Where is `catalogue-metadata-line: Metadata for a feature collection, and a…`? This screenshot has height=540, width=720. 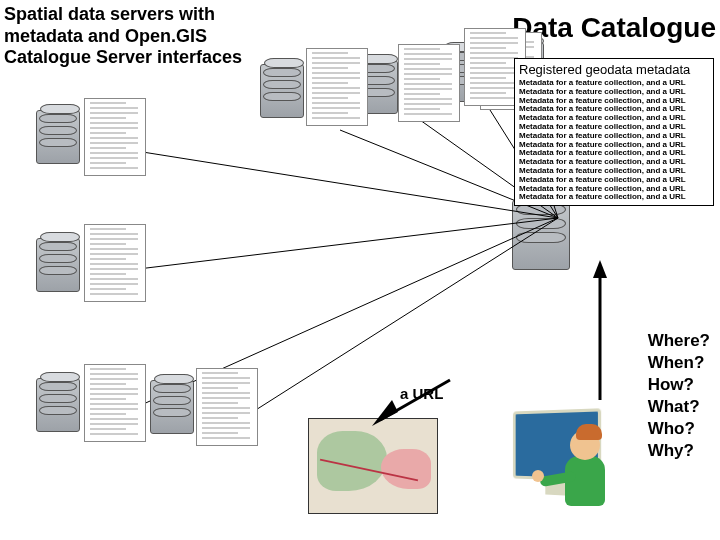
catalogue-metadata-line: Metadata for a feature collection, and a… is located at coordinates (614, 198).